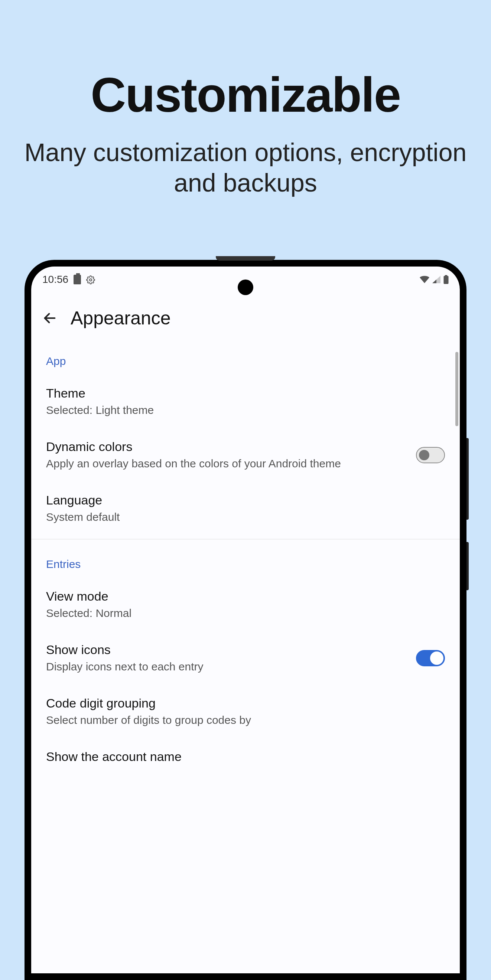  I want to click on page-title: Appearance, so click(121, 318).